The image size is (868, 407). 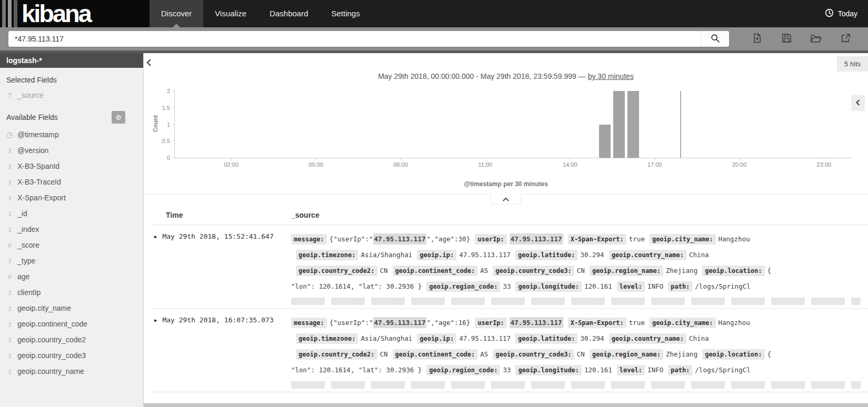 What do you see at coordinates (72, 166) in the screenshot?
I see `field-item-X-B3-SpanId: tX-B3-SpanId` at bounding box center [72, 166].